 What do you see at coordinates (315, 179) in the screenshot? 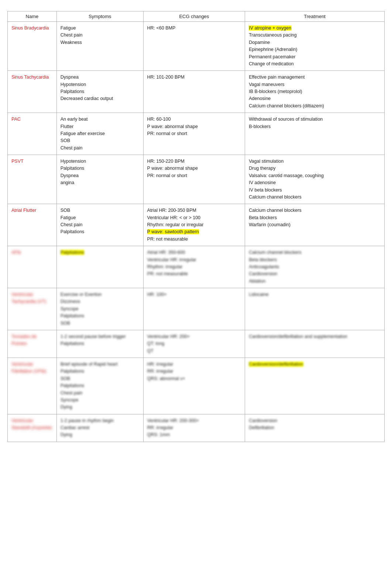
I see `treatment-cell-3: Vagal stimulation Drug therapy Valsalva:…` at bounding box center [315, 179].